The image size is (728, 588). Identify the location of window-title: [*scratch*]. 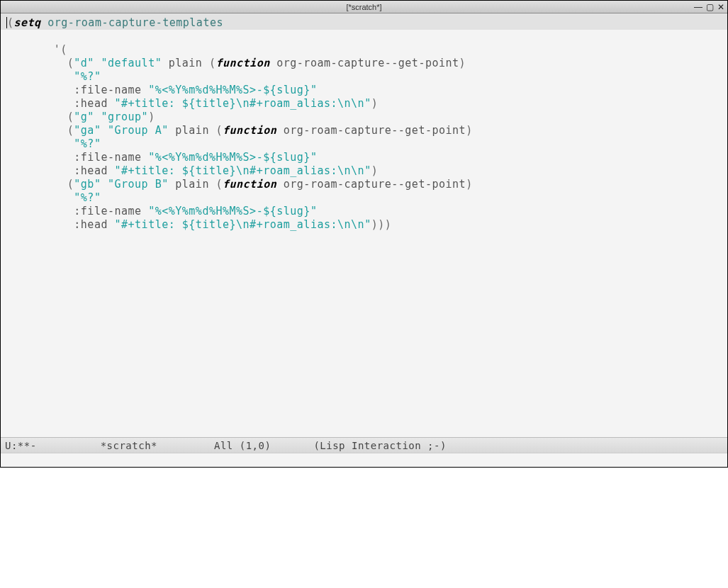
(364, 7).